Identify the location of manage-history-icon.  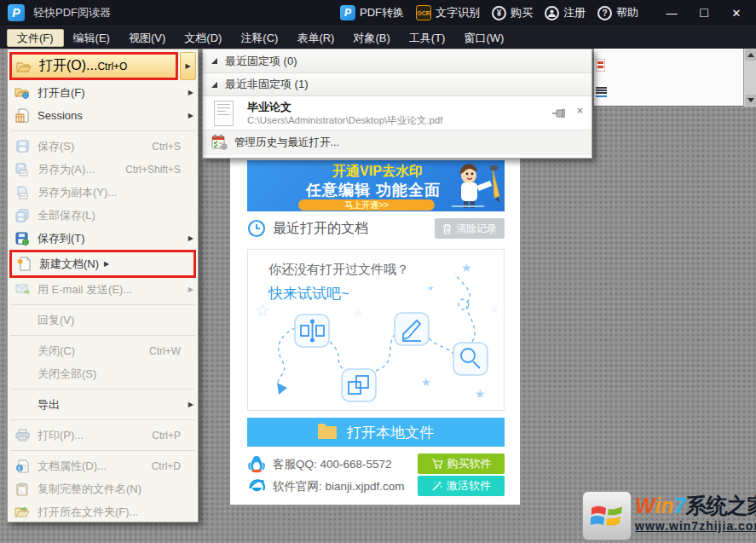
(220, 143).